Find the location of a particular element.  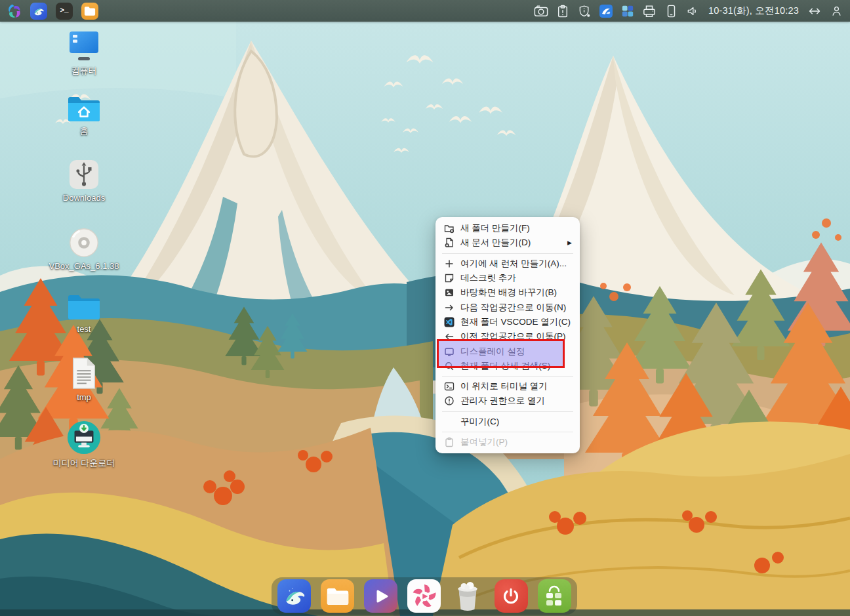

clipboard-manager-icon is located at coordinates (563, 11).